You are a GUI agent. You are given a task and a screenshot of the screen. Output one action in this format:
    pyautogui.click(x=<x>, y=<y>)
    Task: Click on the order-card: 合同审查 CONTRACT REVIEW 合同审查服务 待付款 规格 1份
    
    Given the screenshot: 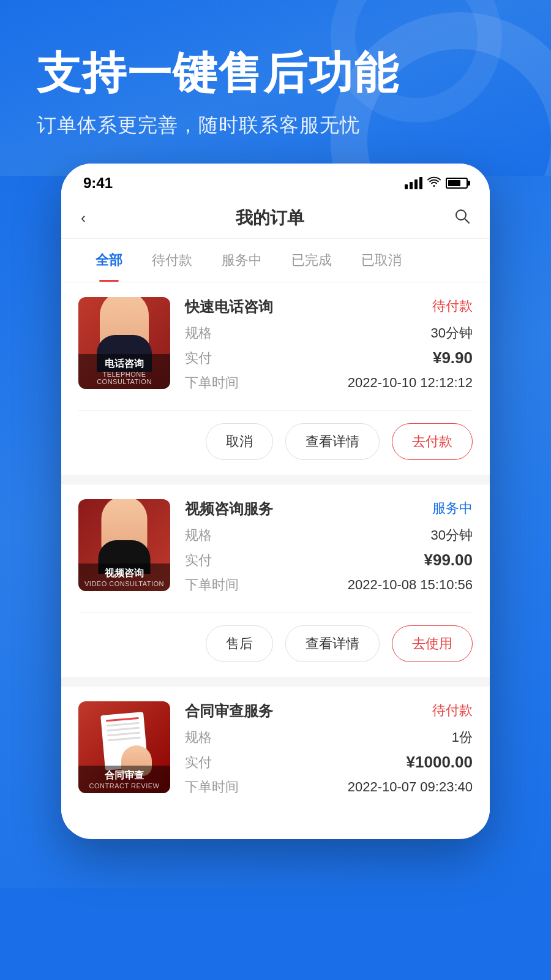 What is the action you would take?
    pyautogui.click(x=276, y=758)
    